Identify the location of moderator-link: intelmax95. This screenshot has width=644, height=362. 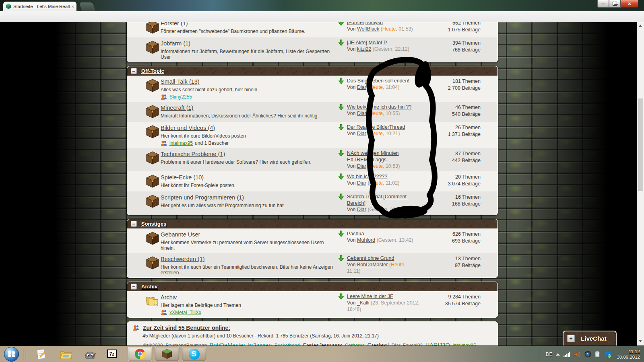
(181, 143).